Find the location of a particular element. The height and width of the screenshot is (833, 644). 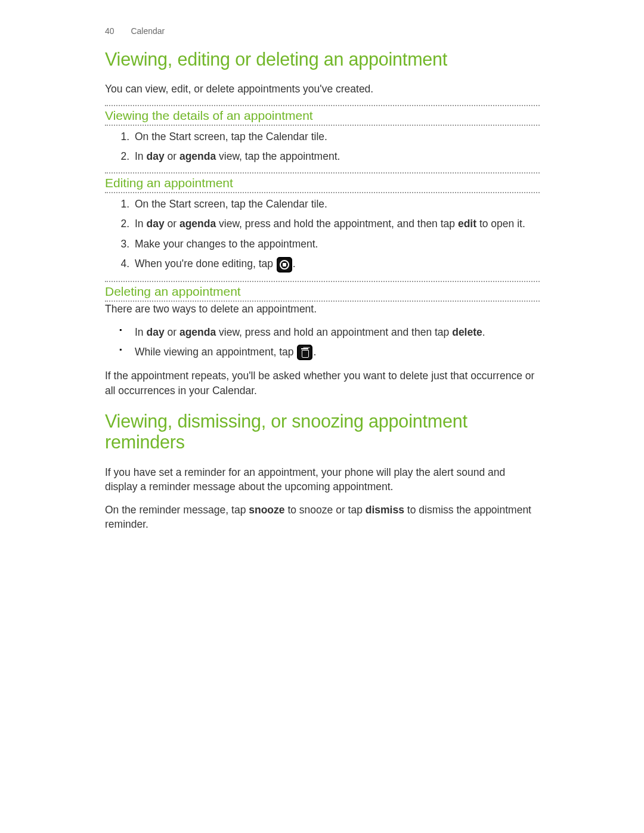

step-item: When you're done editing, tap . is located at coordinates (336, 264).